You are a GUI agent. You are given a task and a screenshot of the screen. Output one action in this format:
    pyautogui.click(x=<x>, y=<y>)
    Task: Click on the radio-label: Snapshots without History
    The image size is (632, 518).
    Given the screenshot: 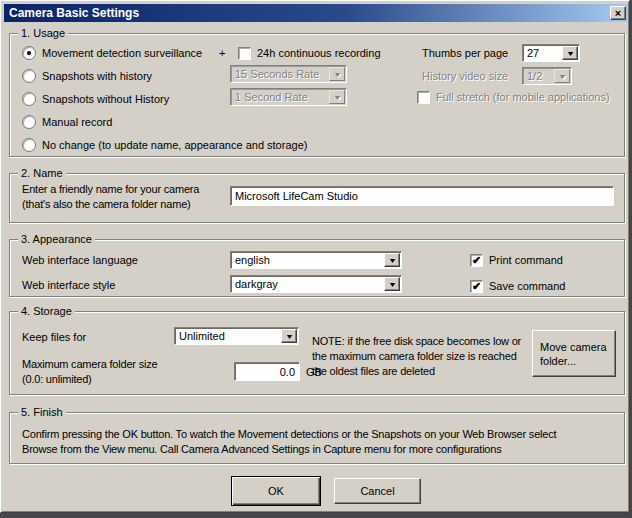 What is the action you would take?
    pyautogui.click(x=106, y=99)
    